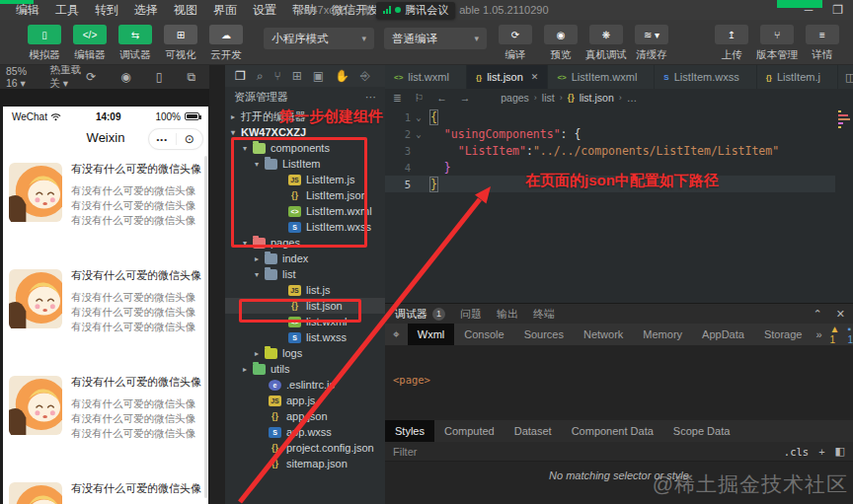 This screenshot has width=853, height=504. Describe the element at coordinates (416, 10) in the screenshot. I see `meeting-overlay: 腾讯会议` at that location.